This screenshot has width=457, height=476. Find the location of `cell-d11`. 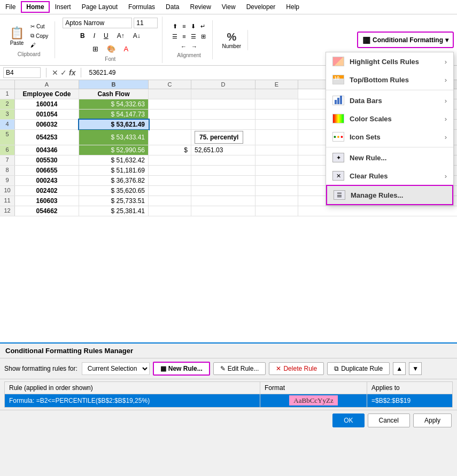

cell-d11 is located at coordinates (223, 201).